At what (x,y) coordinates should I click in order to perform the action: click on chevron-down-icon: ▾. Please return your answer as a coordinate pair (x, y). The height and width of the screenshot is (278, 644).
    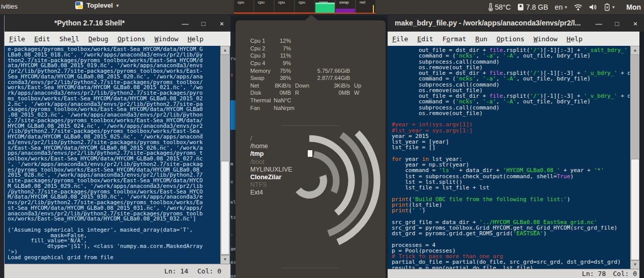
    Looking at the image, I should click on (613, 7).